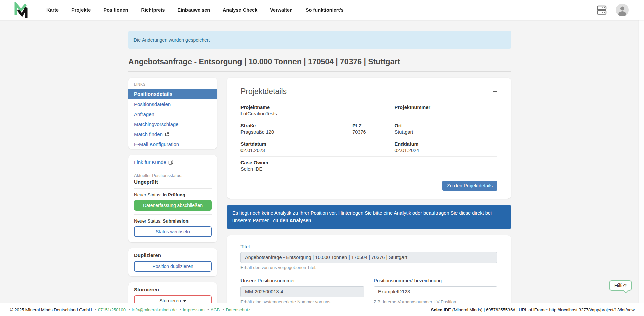  What do you see at coordinates (52, 10) in the screenshot?
I see `nav-item-karte: Karte` at bounding box center [52, 10].